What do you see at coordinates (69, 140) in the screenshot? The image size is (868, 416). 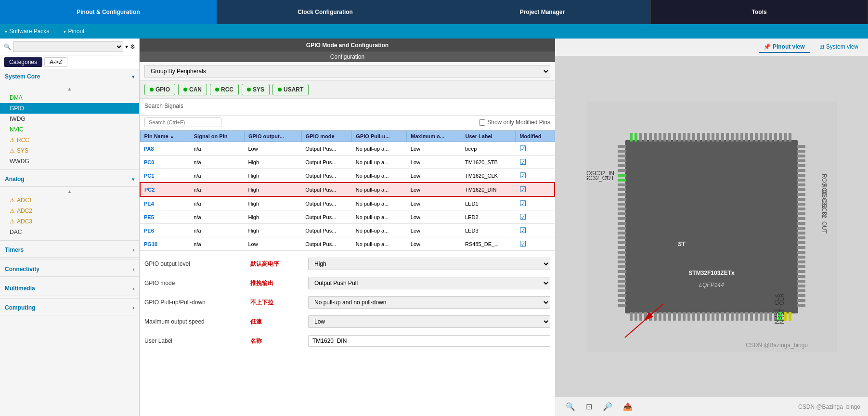 I see `sidebar-item-rcc: ⚠ RCC` at bounding box center [69, 140].